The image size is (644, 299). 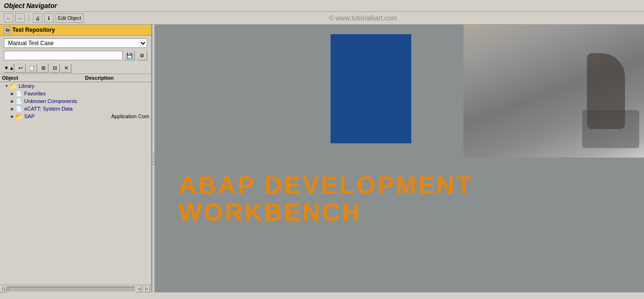 I want to click on blue-accent-rect, so click(x=371, y=89).